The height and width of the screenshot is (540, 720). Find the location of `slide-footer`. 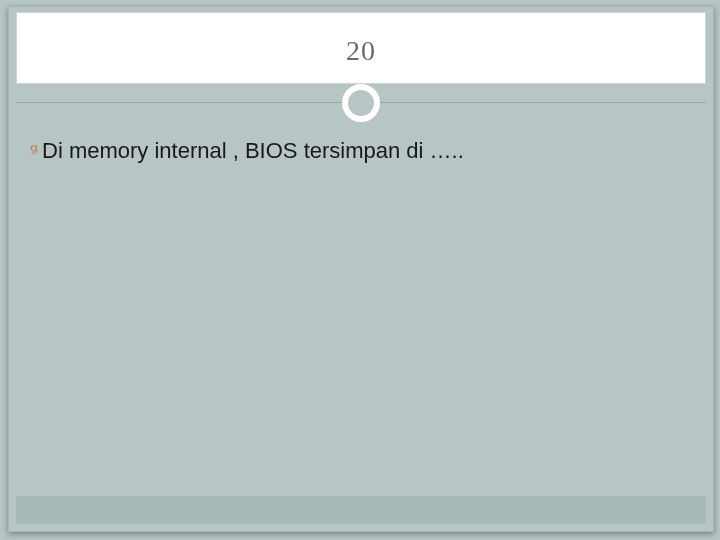

slide-footer is located at coordinates (361, 510).